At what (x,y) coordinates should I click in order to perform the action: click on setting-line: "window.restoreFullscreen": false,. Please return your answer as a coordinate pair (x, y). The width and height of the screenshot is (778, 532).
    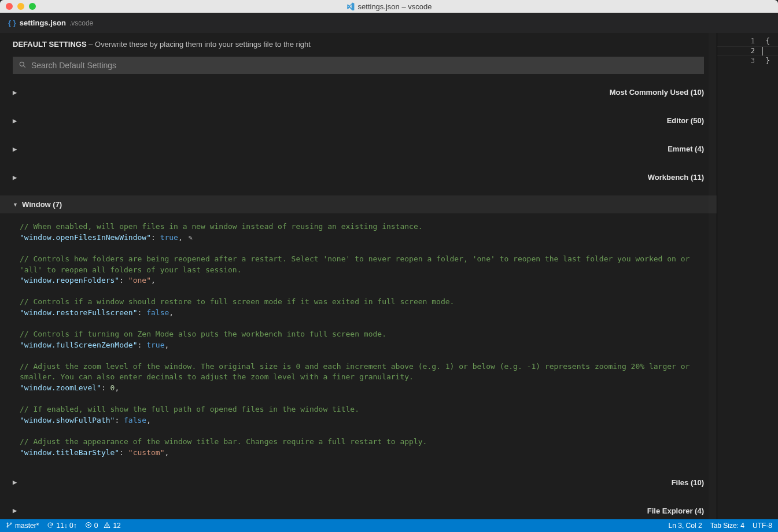
    Looking at the image, I should click on (362, 313).